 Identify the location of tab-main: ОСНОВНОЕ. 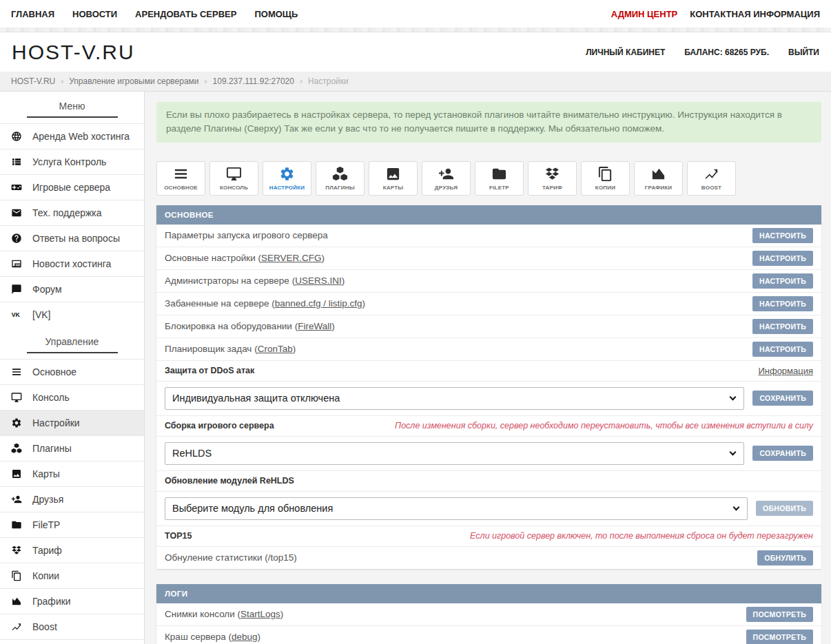
(181, 178).